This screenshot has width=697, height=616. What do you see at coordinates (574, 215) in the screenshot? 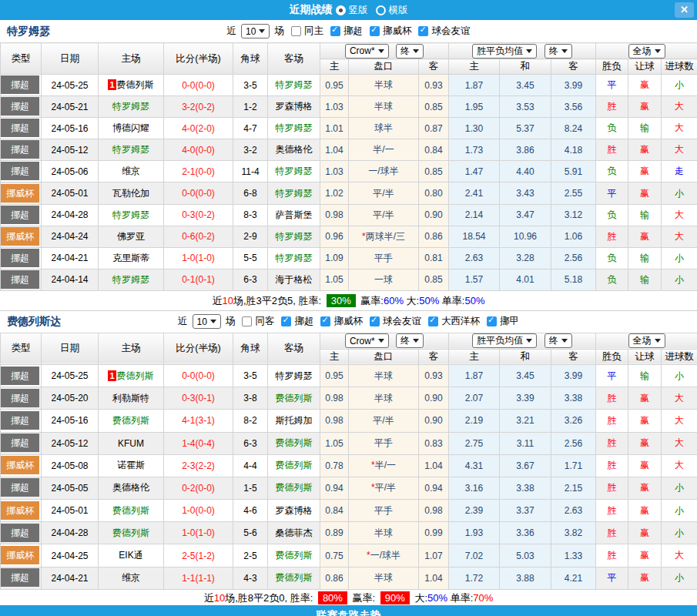
I see `avg-away-odds: 3.12` at bounding box center [574, 215].